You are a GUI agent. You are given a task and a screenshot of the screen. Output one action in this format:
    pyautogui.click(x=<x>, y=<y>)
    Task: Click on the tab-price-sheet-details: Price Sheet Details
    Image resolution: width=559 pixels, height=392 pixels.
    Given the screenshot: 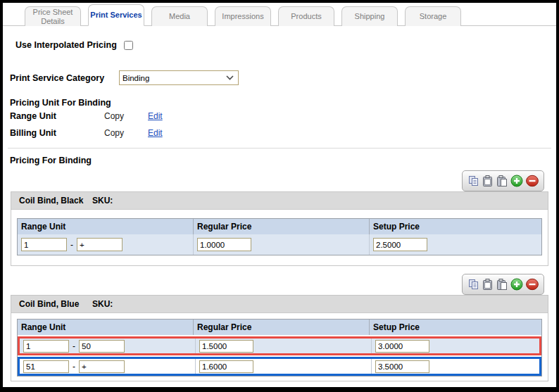 What is the action you would take?
    pyautogui.click(x=53, y=16)
    